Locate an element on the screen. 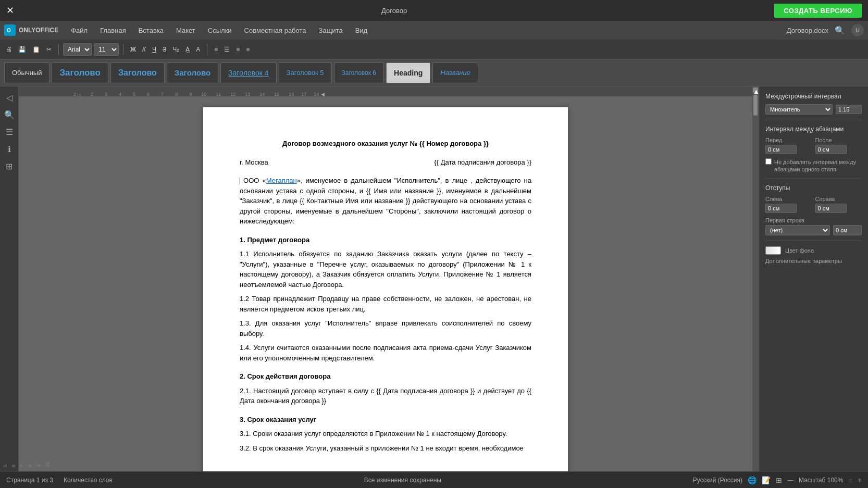 The image size is (868, 488). no-interval-label: Не добавлять интервал между абзацами одн… is located at coordinates (818, 166).